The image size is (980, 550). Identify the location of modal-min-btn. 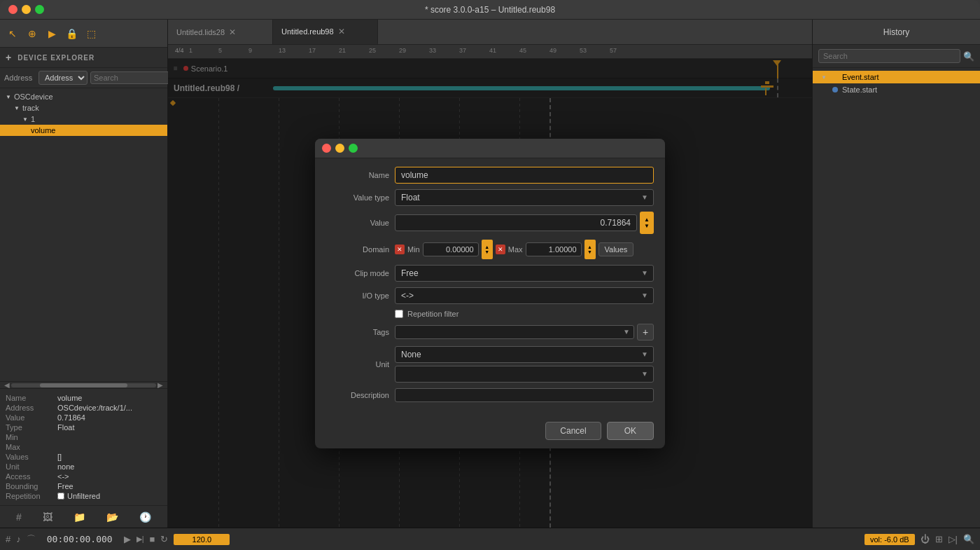
(340, 149).